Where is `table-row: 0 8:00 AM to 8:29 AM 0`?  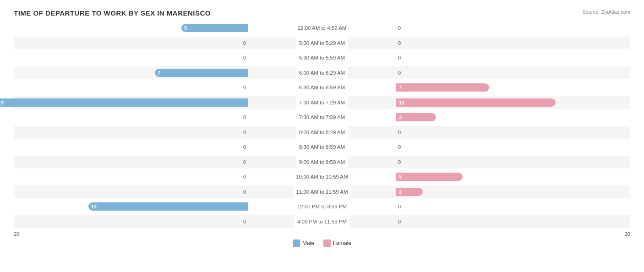
table-row: 0 8:00 AM to 8:29 AM 0 is located at coordinates (322, 132).